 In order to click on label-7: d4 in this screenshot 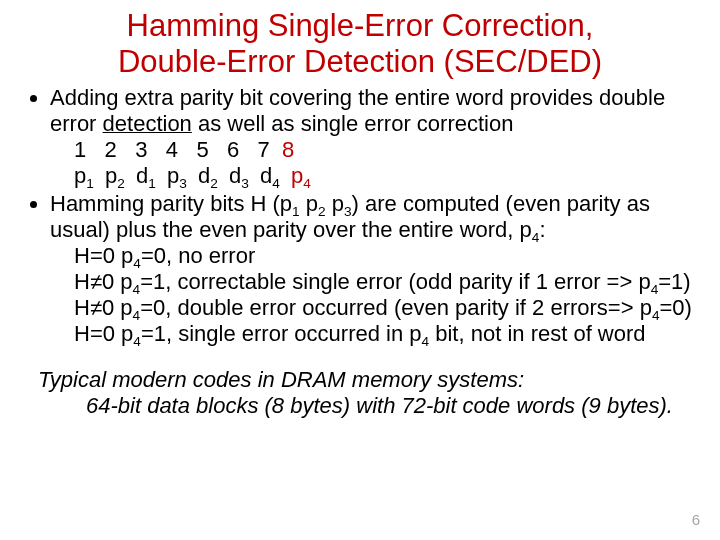, I will do `click(276, 176)`.